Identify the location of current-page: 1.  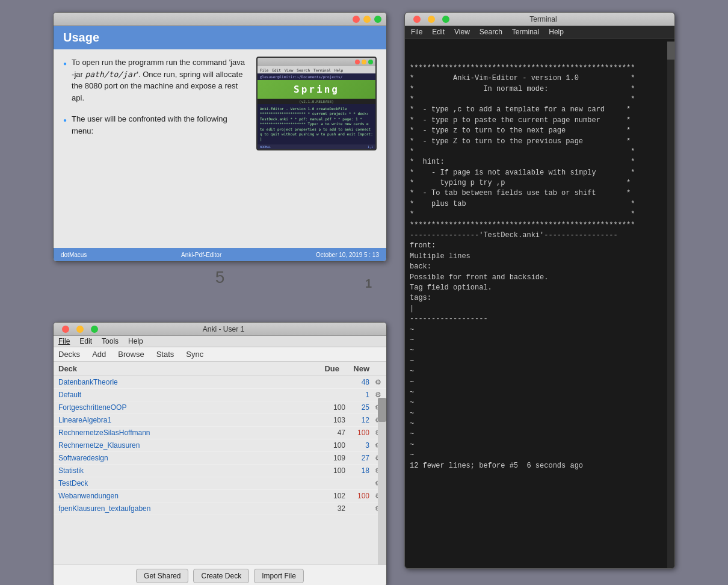
(368, 283).